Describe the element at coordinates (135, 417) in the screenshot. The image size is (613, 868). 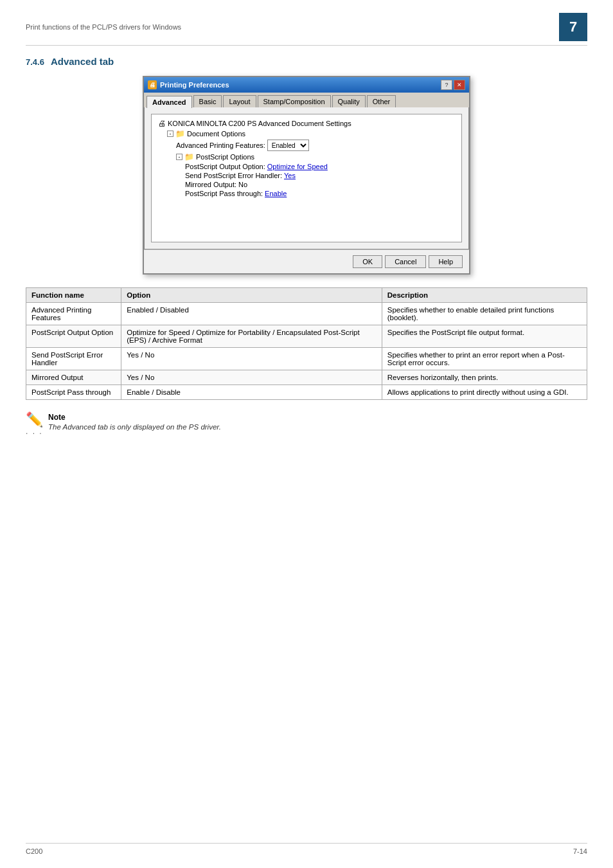
I see `note-label: Note` at that location.